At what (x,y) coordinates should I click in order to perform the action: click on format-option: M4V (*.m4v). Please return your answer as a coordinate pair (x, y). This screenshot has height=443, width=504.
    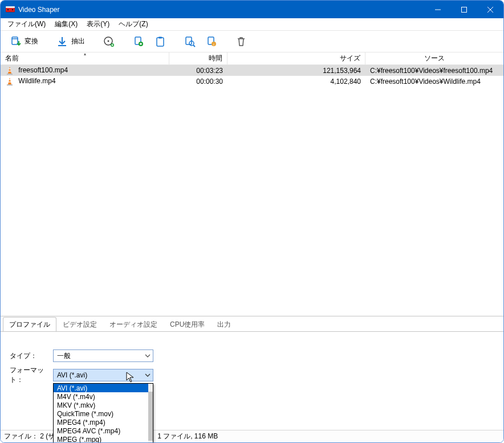
    Looking at the image, I should click on (103, 397).